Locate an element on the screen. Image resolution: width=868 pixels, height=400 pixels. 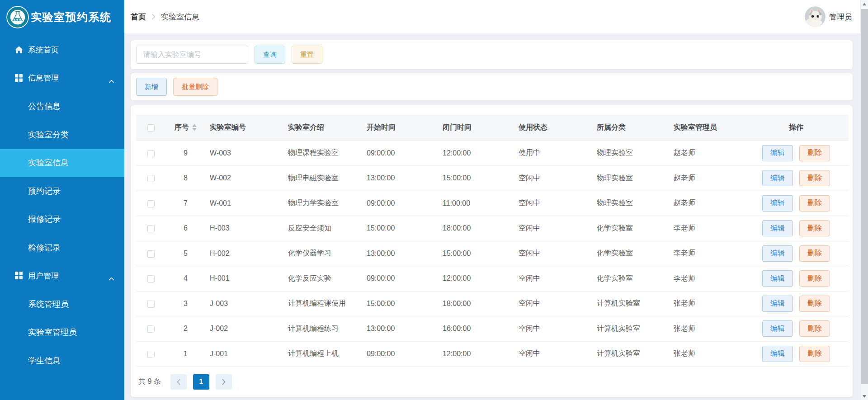
sidebar-item-10: 实验室管理员 is located at coordinates (62, 333).